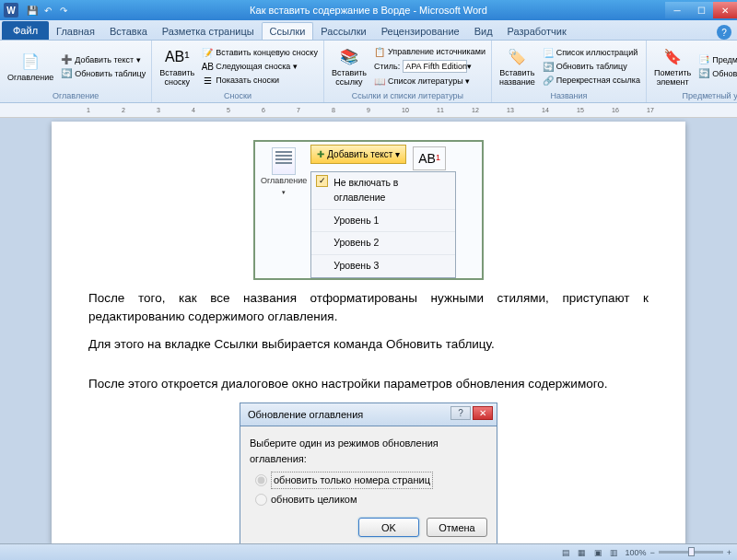 This screenshot has width=737, height=560. Describe the element at coordinates (260, 80) in the screenshot. I see `show-notes-button: ☰Показать сноски` at that location.